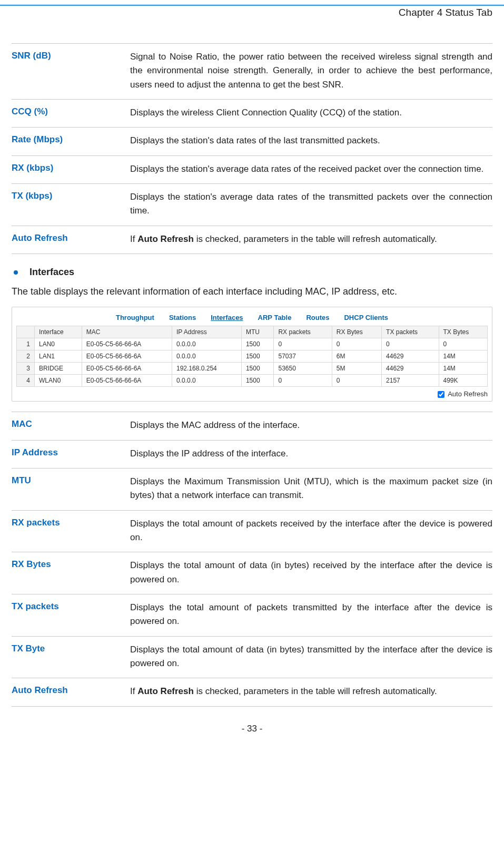  Describe the element at coordinates (311, 113) in the screenshot. I see `definition-description: Displays the wireless Client Connection …` at that location.